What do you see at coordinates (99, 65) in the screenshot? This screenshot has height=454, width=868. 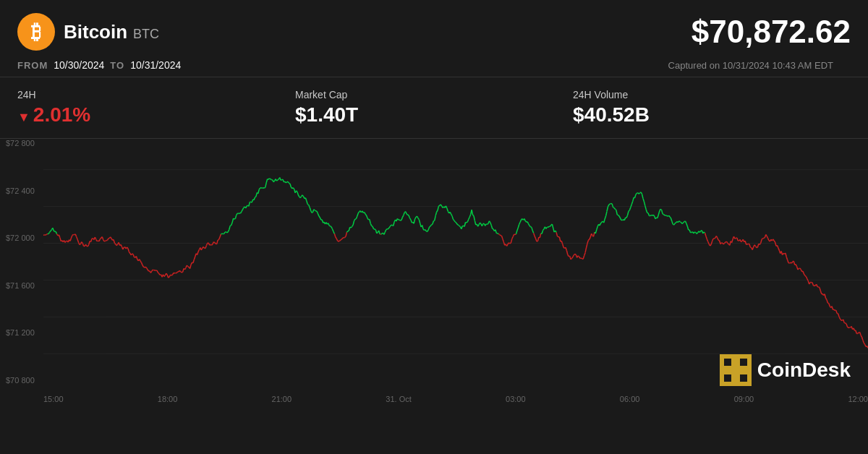 I see `date-range: FROM 10/30/2024 TO 10/31/2024` at bounding box center [99, 65].